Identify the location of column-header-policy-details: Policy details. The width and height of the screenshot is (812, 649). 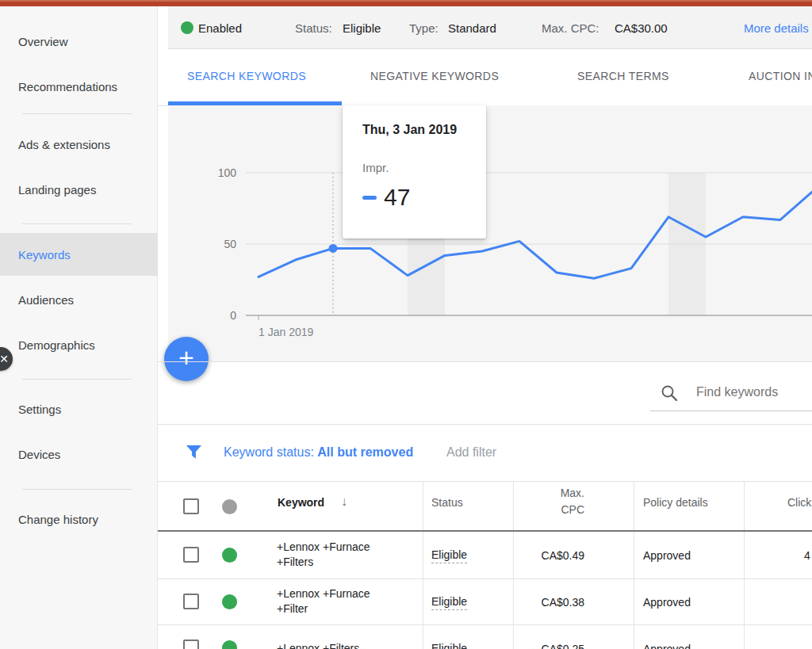
(676, 502).